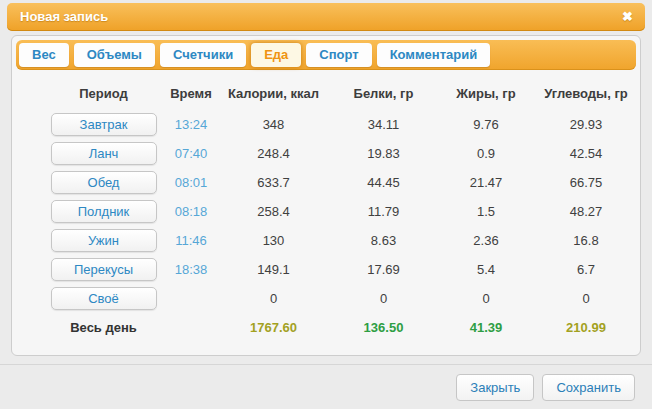 The height and width of the screenshot is (409, 652). What do you see at coordinates (274, 182) in the screenshot?
I see `calories-value: 633.7` at bounding box center [274, 182].